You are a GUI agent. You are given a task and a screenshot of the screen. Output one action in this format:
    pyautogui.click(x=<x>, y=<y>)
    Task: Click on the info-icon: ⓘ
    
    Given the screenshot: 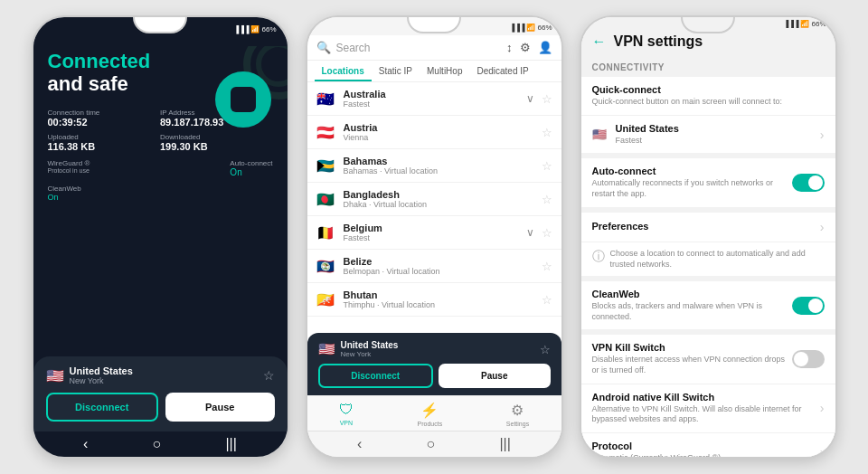 What is the action you would take?
    pyautogui.click(x=599, y=257)
    